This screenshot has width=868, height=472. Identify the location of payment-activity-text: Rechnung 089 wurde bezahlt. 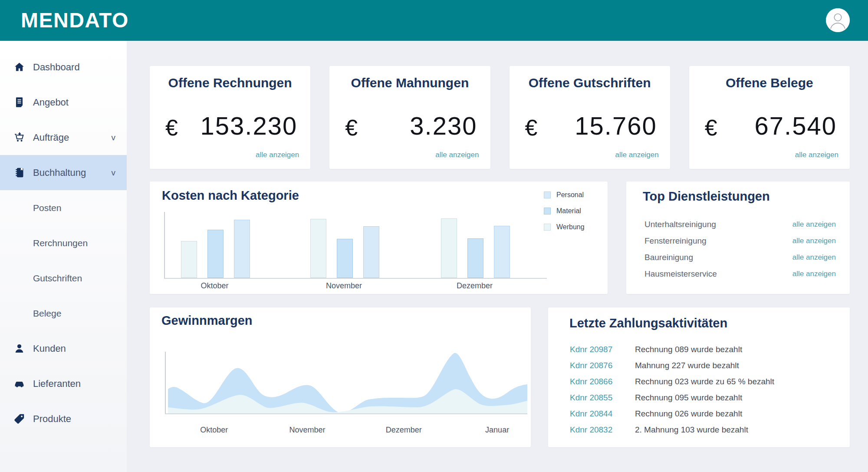
(688, 350).